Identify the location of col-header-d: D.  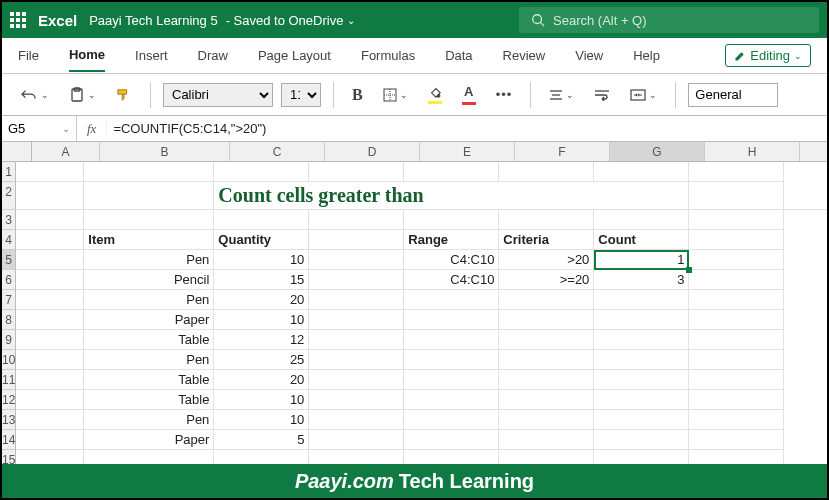
(372, 152).